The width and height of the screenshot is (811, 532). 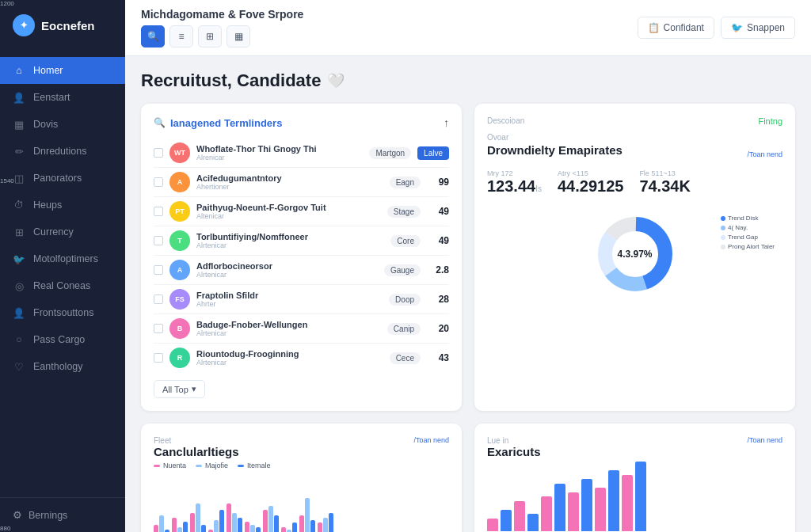 I want to click on fleet-total: /Toan nend, so click(x=431, y=440).